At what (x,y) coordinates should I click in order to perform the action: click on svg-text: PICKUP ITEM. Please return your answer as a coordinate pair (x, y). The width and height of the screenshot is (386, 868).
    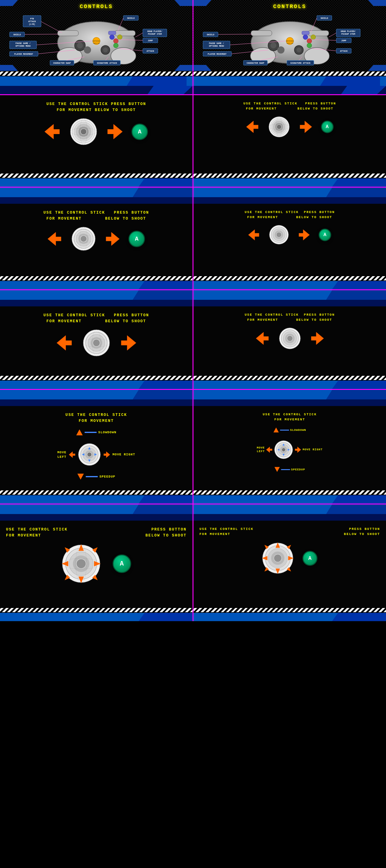
    Looking at the image, I should click on (154, 34).